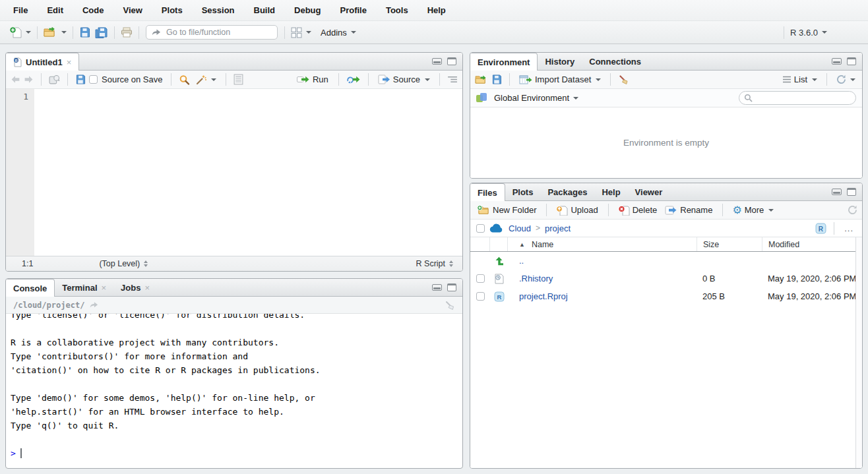 The height and width of the screenshot is (474, 868). Describe the element at coordinates (20, 11) in the screenshot. I see `menu-file: File` at that location.